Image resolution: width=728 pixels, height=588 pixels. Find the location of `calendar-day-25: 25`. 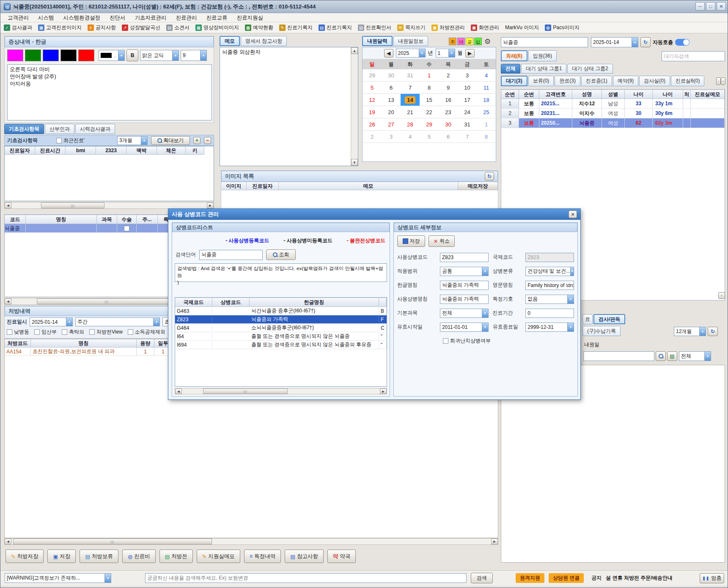

calendar-day-25: 25 is located at coordinates (486, 112).